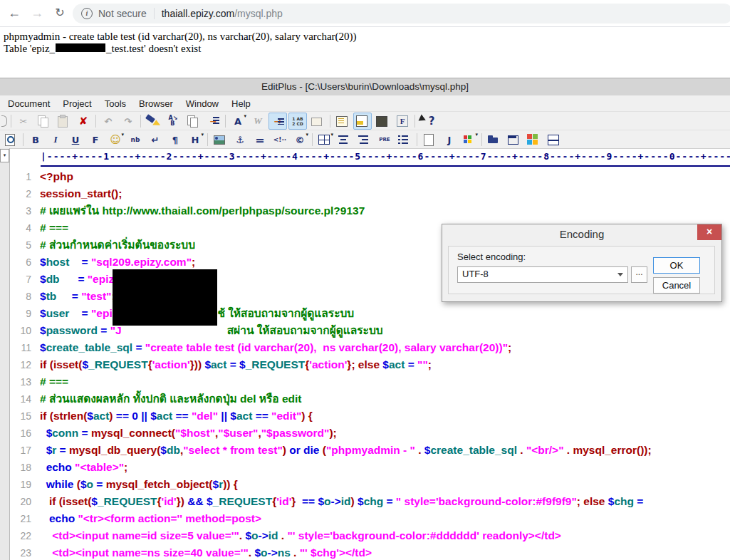 This screenshot has height=560, width=730. What do you see at coordinates (195, 140) in the screenshot?
I see `heading-icon: H` at bounding box center [195, 140].